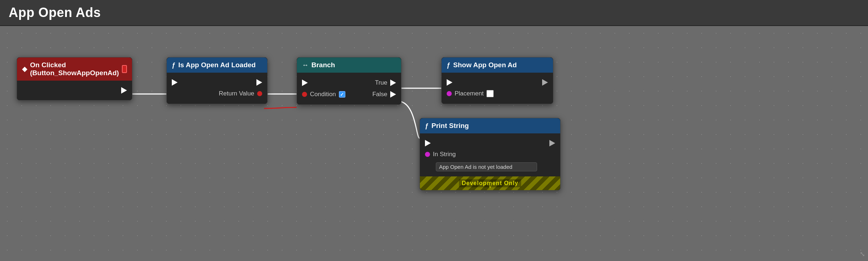 The height and width of the screenshot is (261, 868). Describe the element at coordinates (349, 83) in the screenshot. I see `branch-true-row: True` at that location.